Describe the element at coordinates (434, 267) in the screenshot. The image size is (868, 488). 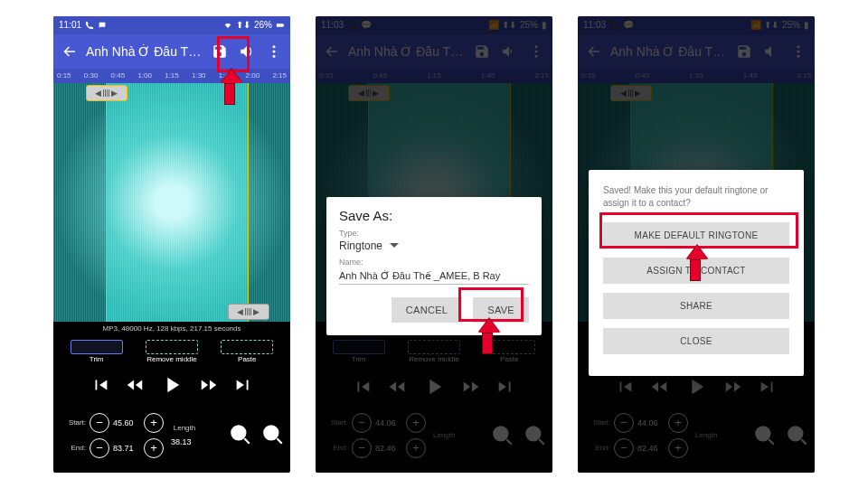
I see `save-as-dialog: Save As: Type: Ringtone Name: CANCEL SAV…` at that location.